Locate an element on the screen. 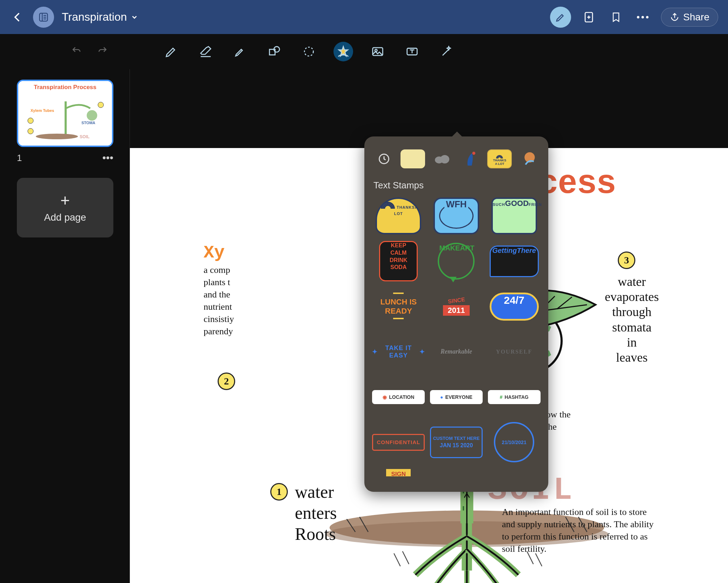 Image resolution: width=728 pixels, height=583 pixels. share-icon is located at coordinates (675, 17).